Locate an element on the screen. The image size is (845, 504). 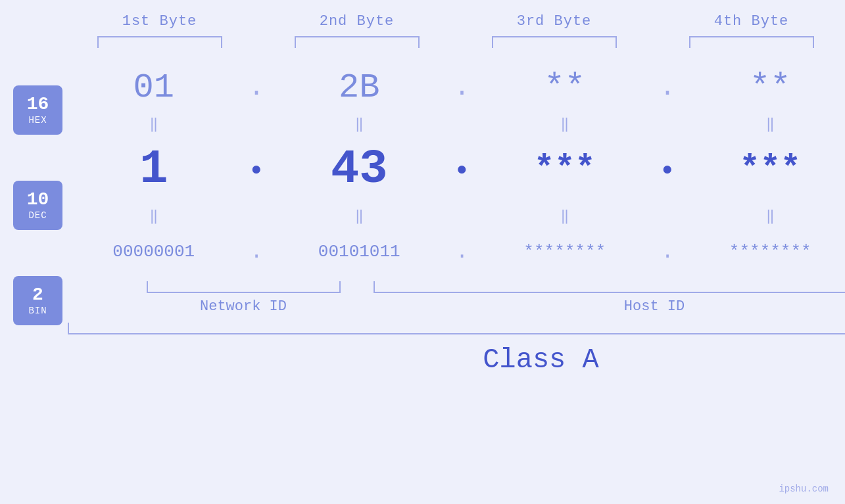
hex-val-2: 2B is located at coordinates (359, 88).